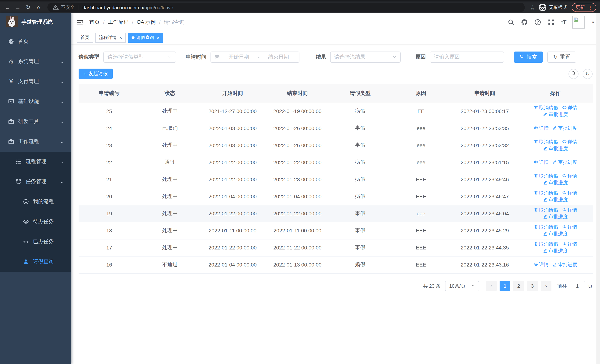 This screenshot has height=364, width=600. I want to click on sidebar-item-已办任务: 已办任务, so click(36, 242).